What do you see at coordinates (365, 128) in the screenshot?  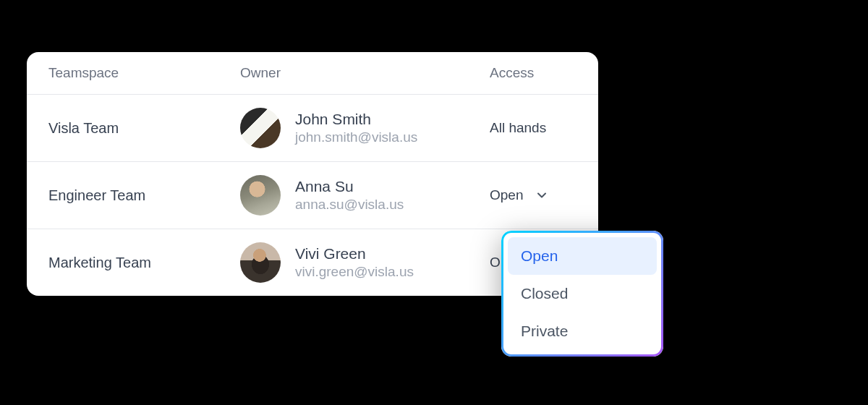 I see `owner-cell: John Smith john.smith@visla.us` at bounding box center [365, 128].